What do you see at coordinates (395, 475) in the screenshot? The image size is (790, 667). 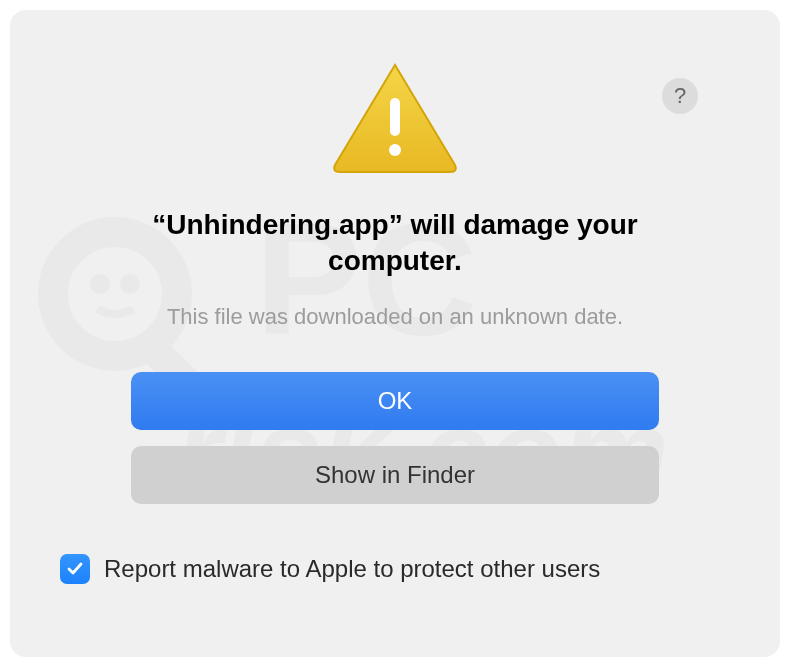 I see `show-in-finder-button: Show in Finder` at bounding box center [395, 475].